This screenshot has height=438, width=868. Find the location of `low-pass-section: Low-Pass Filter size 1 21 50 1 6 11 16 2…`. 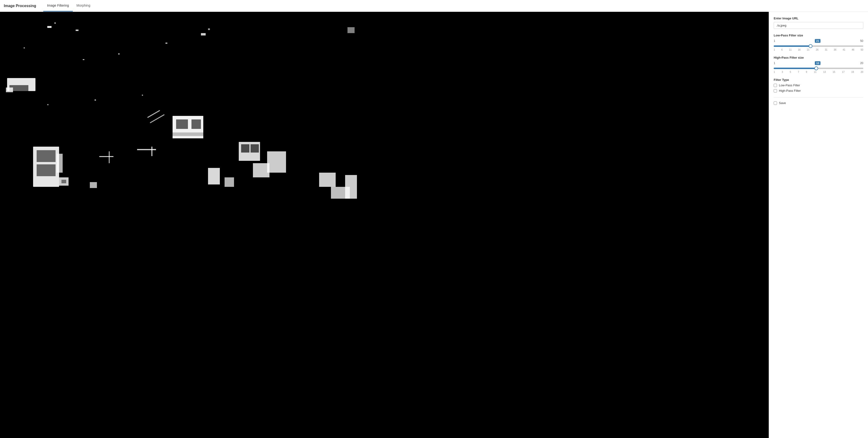

low-pass-section: Low-Pass Filter size 1 21 50 1 6 11 16 2… is located at coordinates (818, 42).